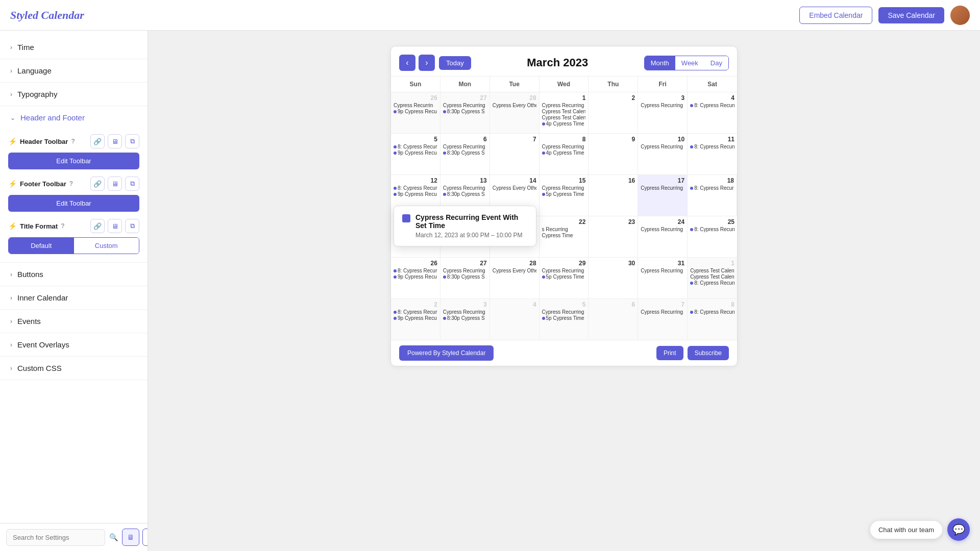 The width and height of the screenshot is (980, 551). Describe the element at coordinates (74, 47) in the screenshot. I see `sidebar-item-time: › Time` at that location.